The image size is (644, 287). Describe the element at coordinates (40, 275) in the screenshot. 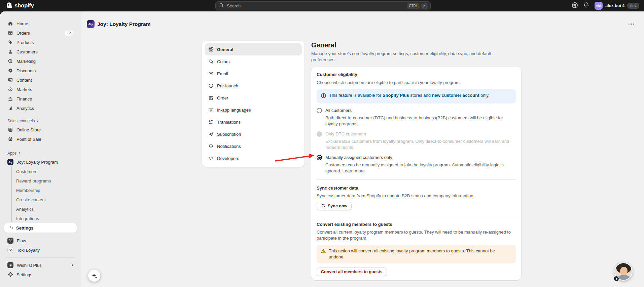

I see `sidebar-item-settings: Settings` at that location.